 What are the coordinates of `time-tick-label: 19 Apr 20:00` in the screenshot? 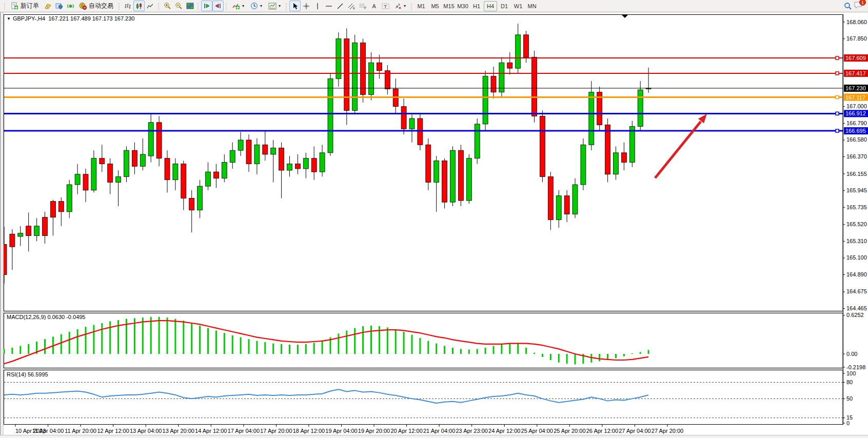 It's located at (374, 431).